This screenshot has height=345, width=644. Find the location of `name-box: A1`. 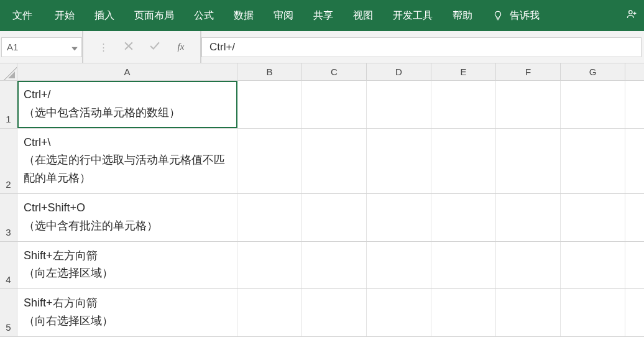

name-box: A1 is located at coordinates (42, 47).